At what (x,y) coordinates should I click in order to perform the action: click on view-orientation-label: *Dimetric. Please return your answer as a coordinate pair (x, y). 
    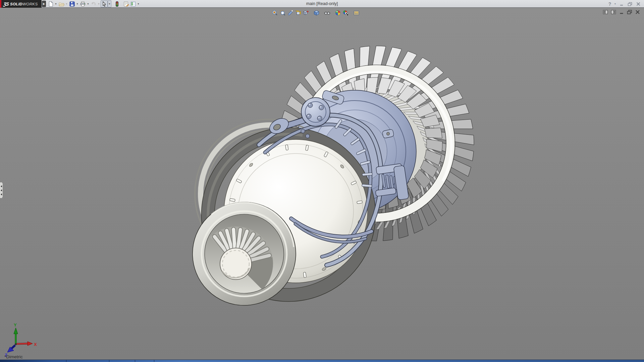
    Looking at the image, I should click on (13, 357).